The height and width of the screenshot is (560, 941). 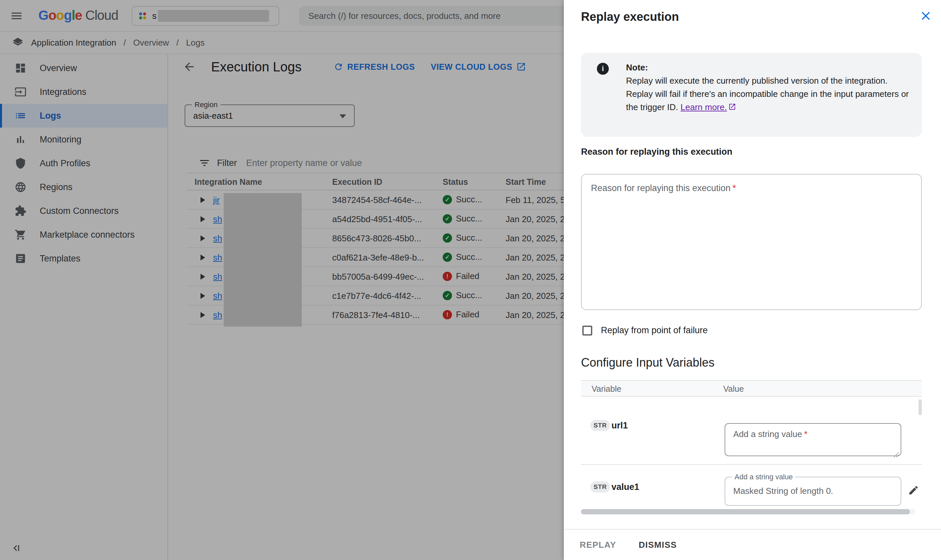 I want to click on note-text: Note: Replay will execute the currently …, so click(x=769, y=87).